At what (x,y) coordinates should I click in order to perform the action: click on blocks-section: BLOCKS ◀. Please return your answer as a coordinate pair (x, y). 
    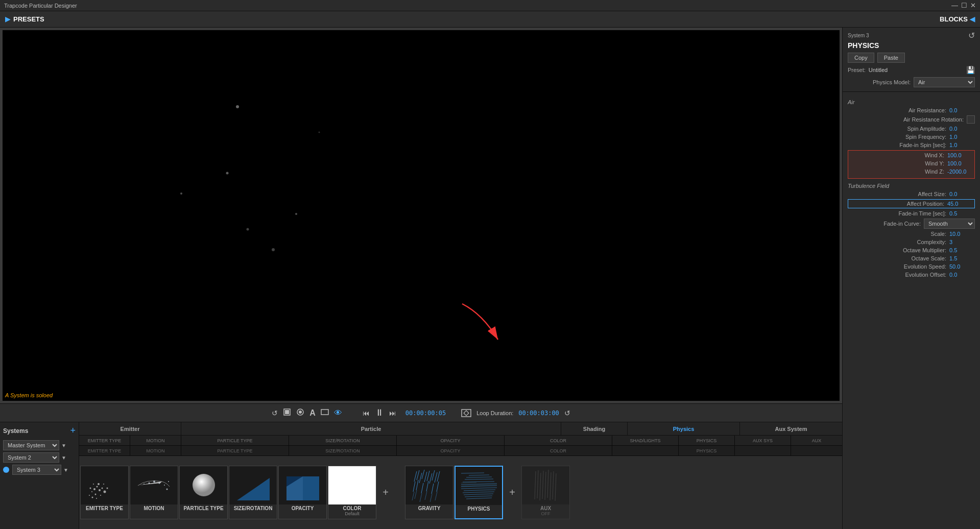
    Looking at the image, I should click on (957, 19).